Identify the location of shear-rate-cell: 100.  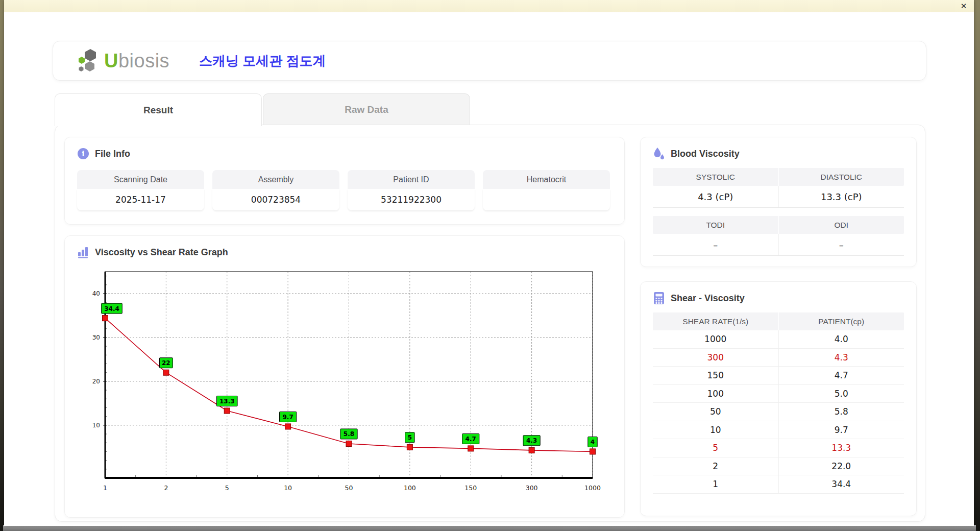
(716, 394).